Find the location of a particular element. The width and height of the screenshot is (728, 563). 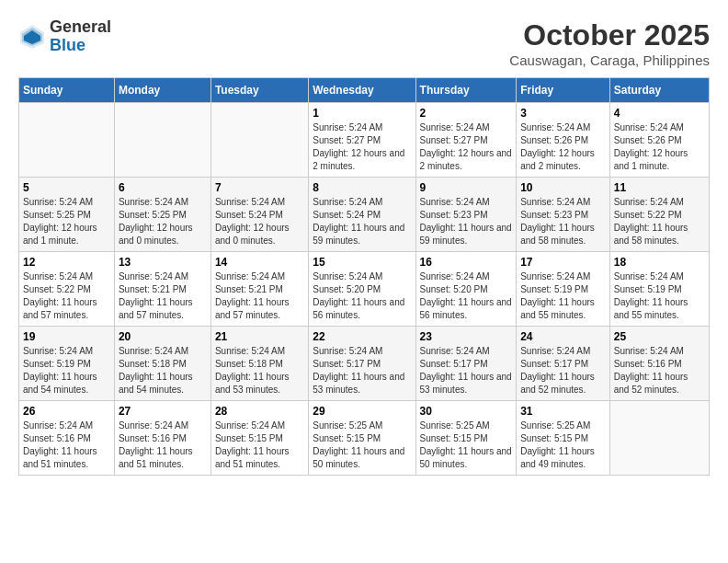

calendar-cell: 13Sunrise: 5:24 AM Sunset: 5:21 PM Dayli… is located at coordinates (162, 289).